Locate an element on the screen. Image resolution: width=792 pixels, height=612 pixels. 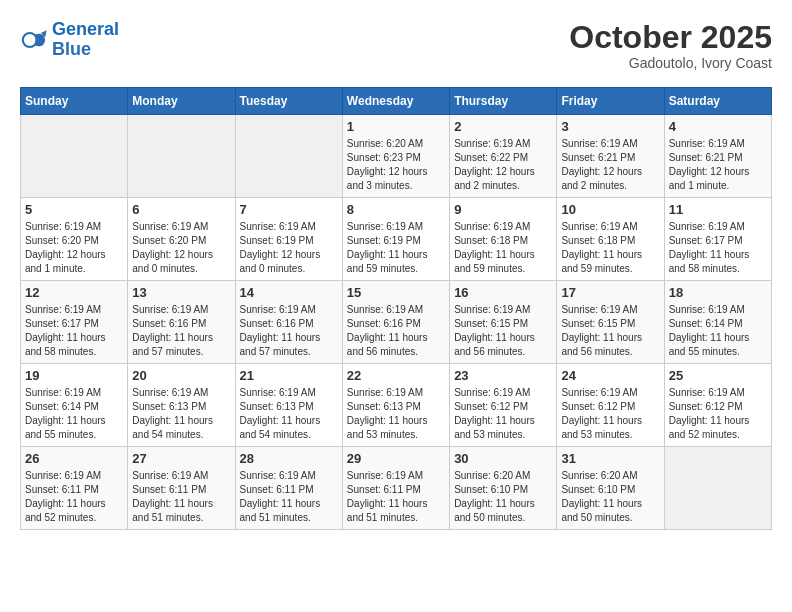
day-number: 19 is located at coordinates (74, 376).